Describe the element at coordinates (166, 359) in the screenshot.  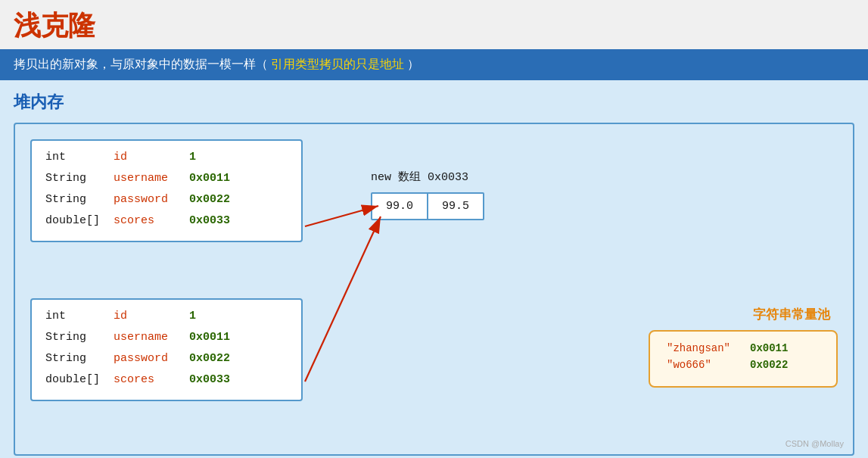
I see `obj2-row-password: String password 0x0022` at that location.